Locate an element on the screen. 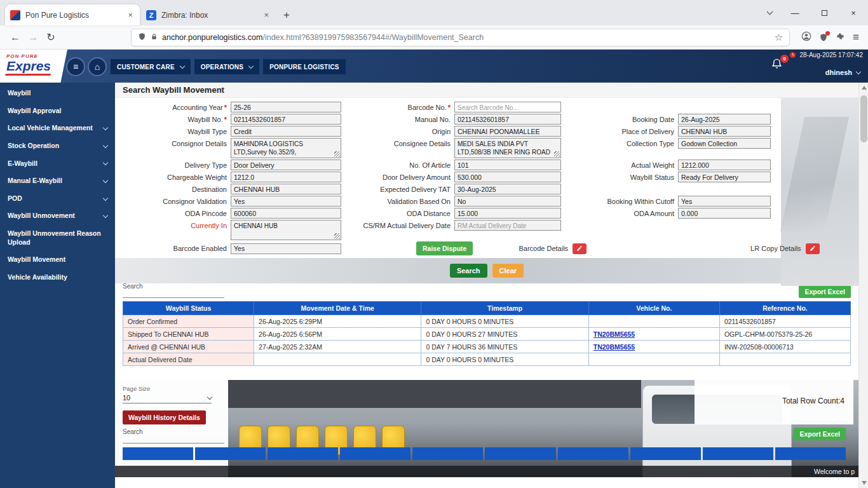 Image resolution: width=868 pixels, height=488 pixels. vertical-scrollbar is located at coordinates (863, 285).